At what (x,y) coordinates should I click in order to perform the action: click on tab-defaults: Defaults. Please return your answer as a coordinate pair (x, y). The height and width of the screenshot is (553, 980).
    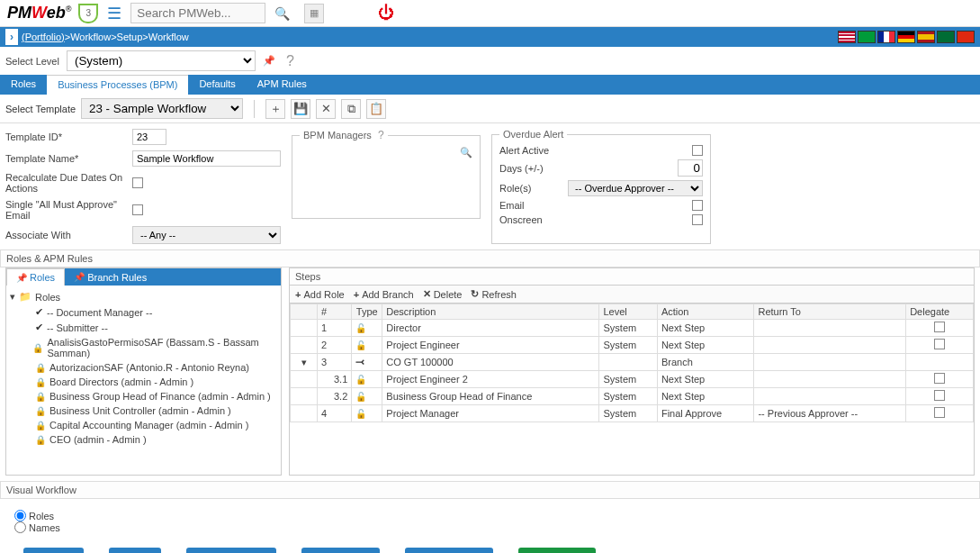
    Looking at the image, I should click on (217, 85).